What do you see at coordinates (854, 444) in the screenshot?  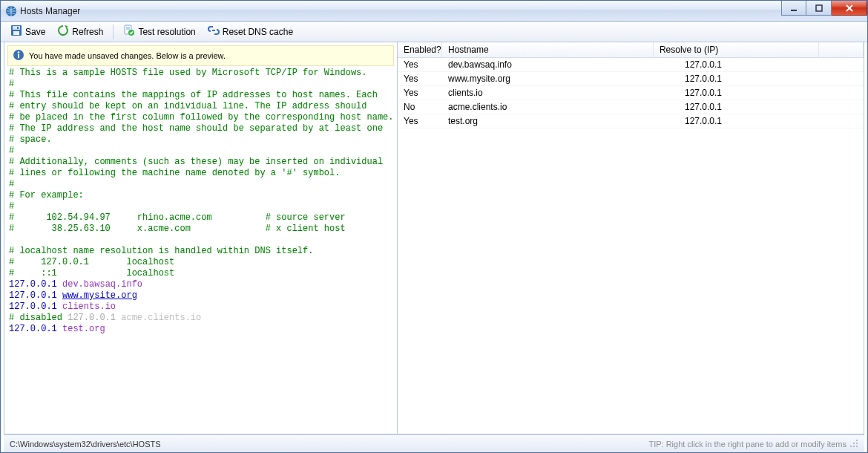 I see `resize-grip-icon` at bounding box center [854, 444].